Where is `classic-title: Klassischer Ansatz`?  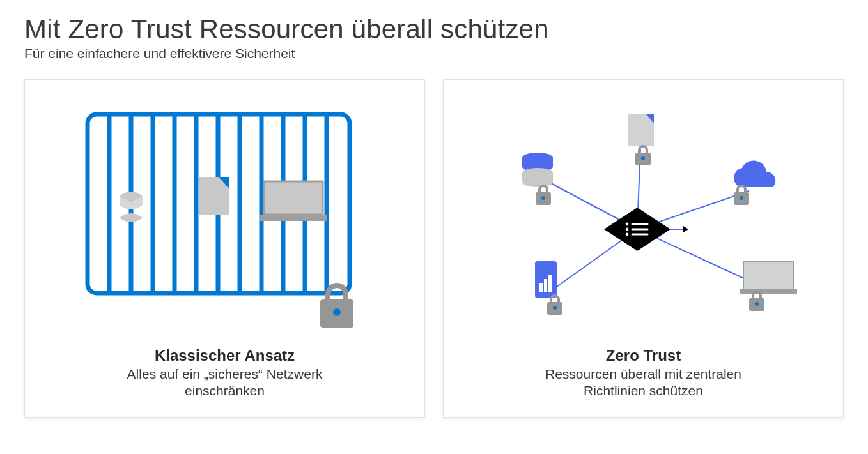
classic-title: Klassischer Ansatz is located at coordinates (225, 356).